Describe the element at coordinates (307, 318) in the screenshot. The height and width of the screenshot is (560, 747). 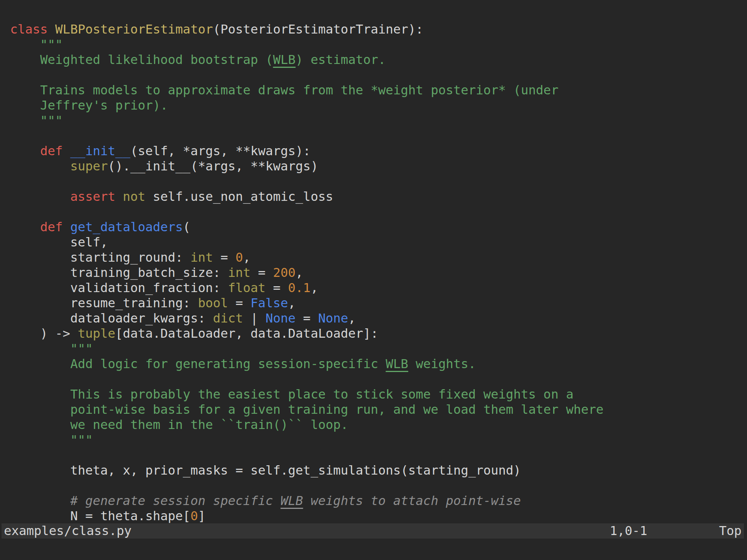
I see `code-line: dataloader_kwargs: dict | None = None,` at that location.